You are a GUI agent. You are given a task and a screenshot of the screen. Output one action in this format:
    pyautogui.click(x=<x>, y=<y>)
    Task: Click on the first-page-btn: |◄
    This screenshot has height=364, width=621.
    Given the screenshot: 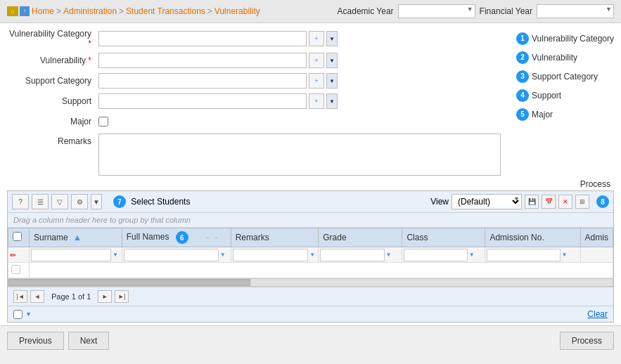 What is the action you would take?
    pyautogui.click(x=20, y=297)
    